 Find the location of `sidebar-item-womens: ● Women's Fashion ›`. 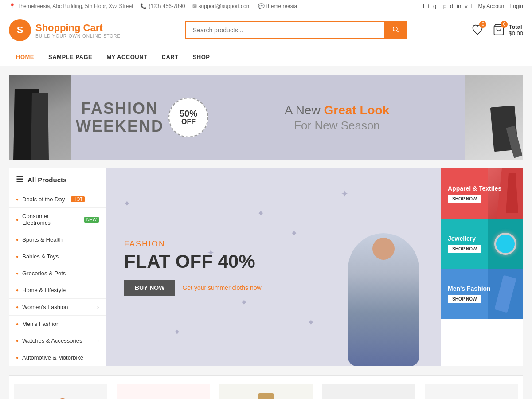

sidebar-item-womens: ● Women's Fashion › is located at coordinates (58, 307).